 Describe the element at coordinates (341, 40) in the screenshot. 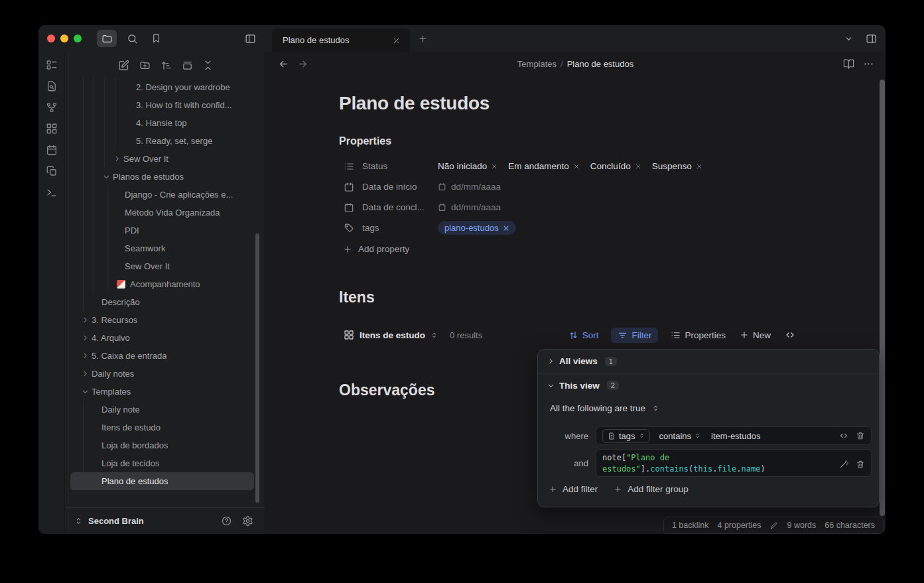

I see `tab-plano-de-estudos: Plano de estudos` at that location.